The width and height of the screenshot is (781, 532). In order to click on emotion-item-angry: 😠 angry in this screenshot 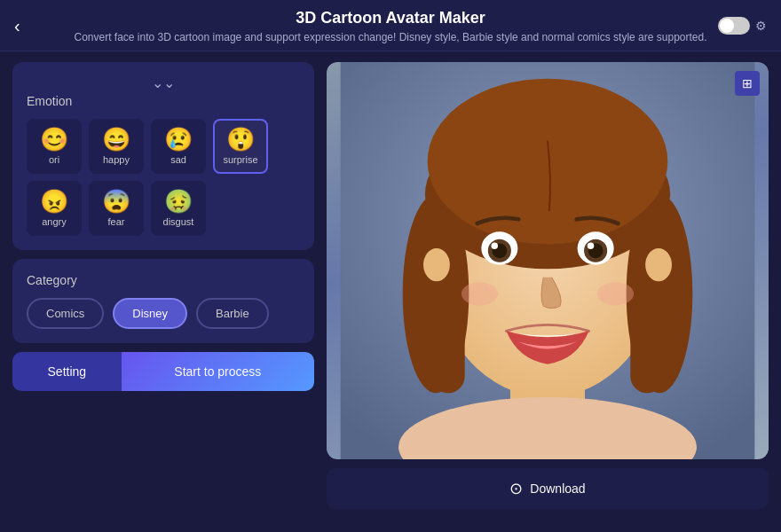, I will do `click(54, 208)`.